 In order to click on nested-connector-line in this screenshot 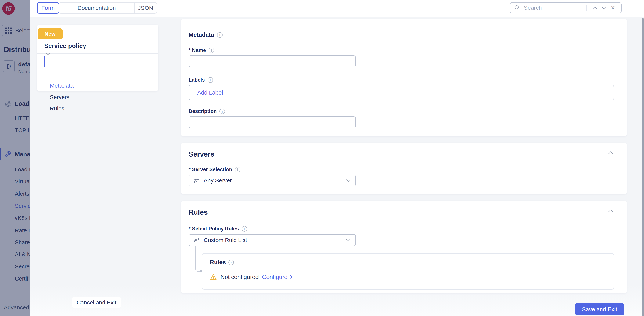, I will do `click(198, 259)`.